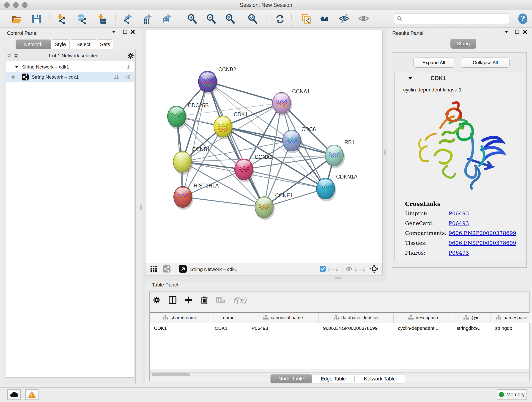 This screenshot has width=532, height=402. What do you see at coordinates (523, 19) in the screenshot?
I see `help-button: ?` at bounding box center [523, 19].